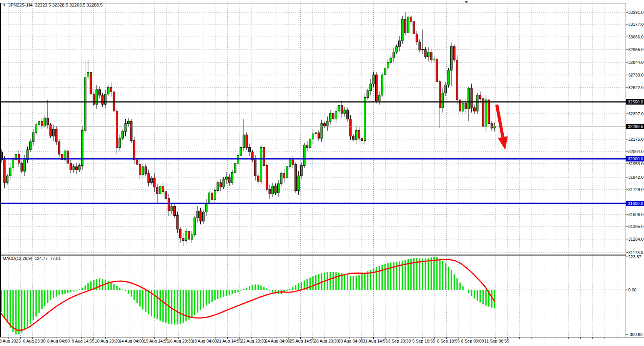 This screenshot has height=346, width=644. I want to click on price-axis-label: 32844.0, so click(636, 62).